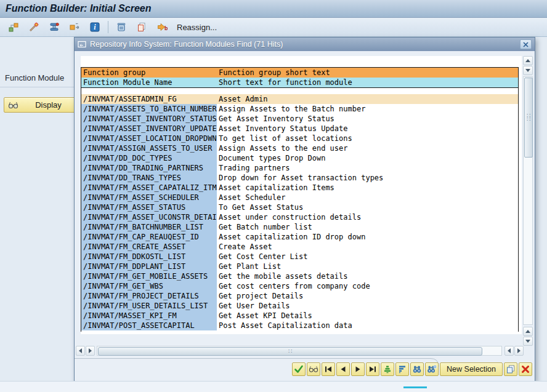  I want to click on function-name-cell: /INVMAT/ASSET_INVENTORY_UPDATE, so click(149, 129).